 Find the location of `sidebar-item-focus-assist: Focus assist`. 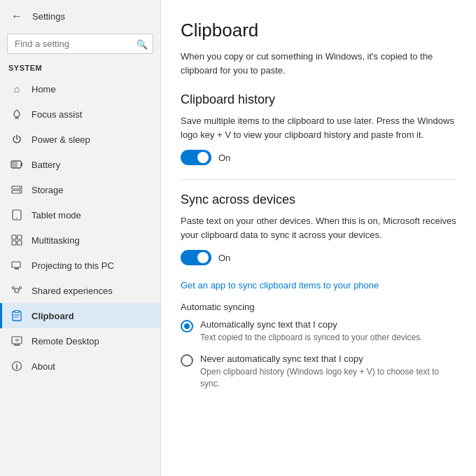

sidebar-item-focus-assist: Focus assist is located at coordinates (80, 114).